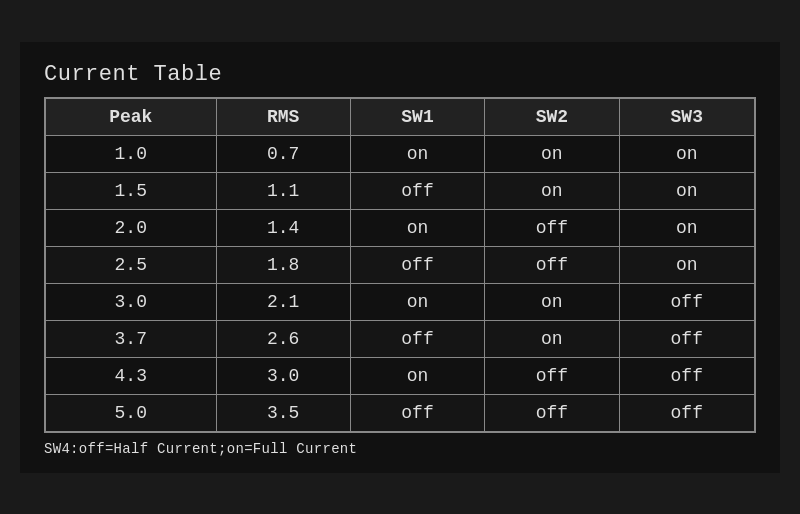 The width and height of the screenshot is (800, 514). I want to click on cell-peak-4: 3.0, so click(130, 302).